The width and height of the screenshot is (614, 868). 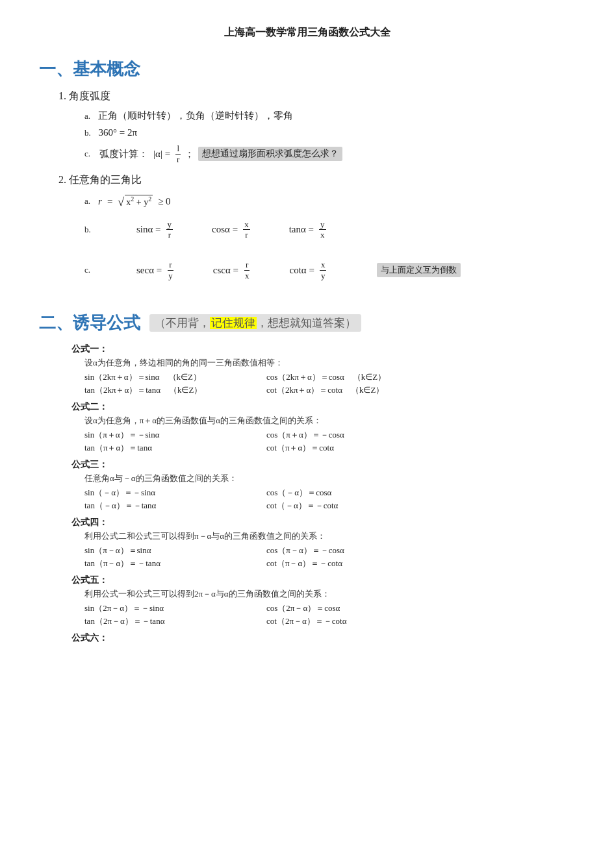 I want to click on formula-desc-2: 设α为任意角，π＋α的三角函数值与α的三角函数值之间的关系：, so click(x=330, y=421).